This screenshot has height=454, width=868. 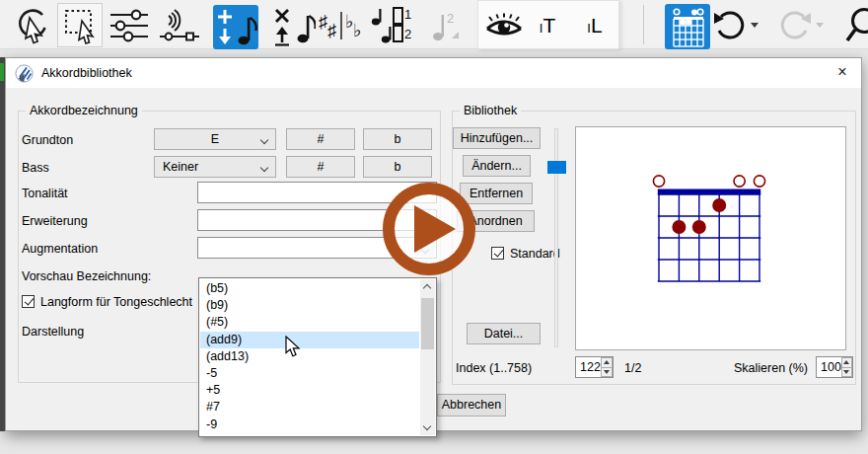 I want to click on tonalitaet-label: Tonalität, so click(x=45, y=193).